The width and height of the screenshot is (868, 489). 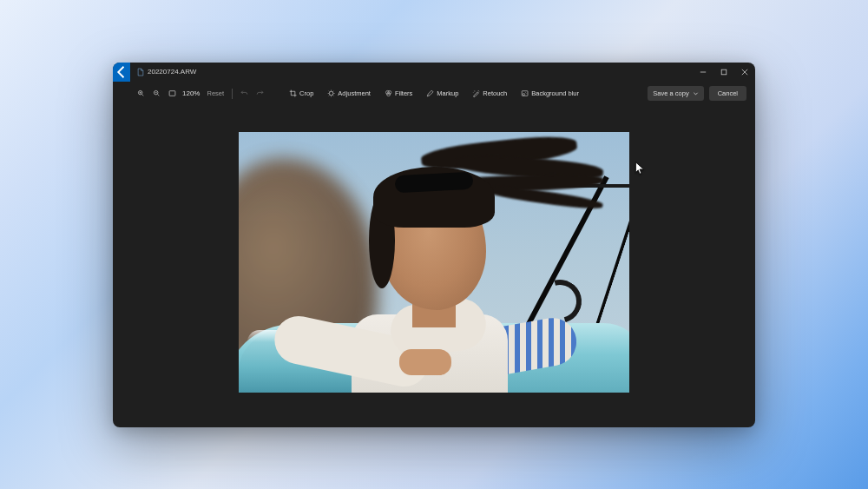 What do you see at coordinates (156, 94) in the screenshot?
I see `zoom-out-button` at bounding box center [156, 94].